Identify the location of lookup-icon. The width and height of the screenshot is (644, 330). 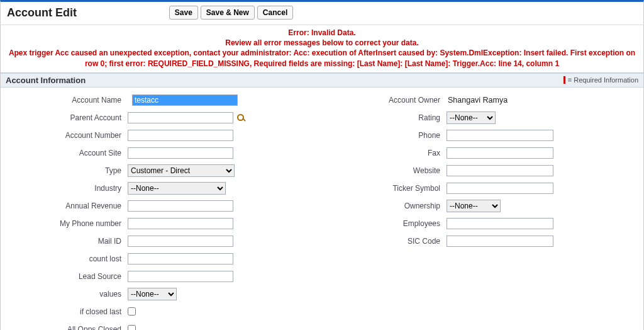
(241, 118).